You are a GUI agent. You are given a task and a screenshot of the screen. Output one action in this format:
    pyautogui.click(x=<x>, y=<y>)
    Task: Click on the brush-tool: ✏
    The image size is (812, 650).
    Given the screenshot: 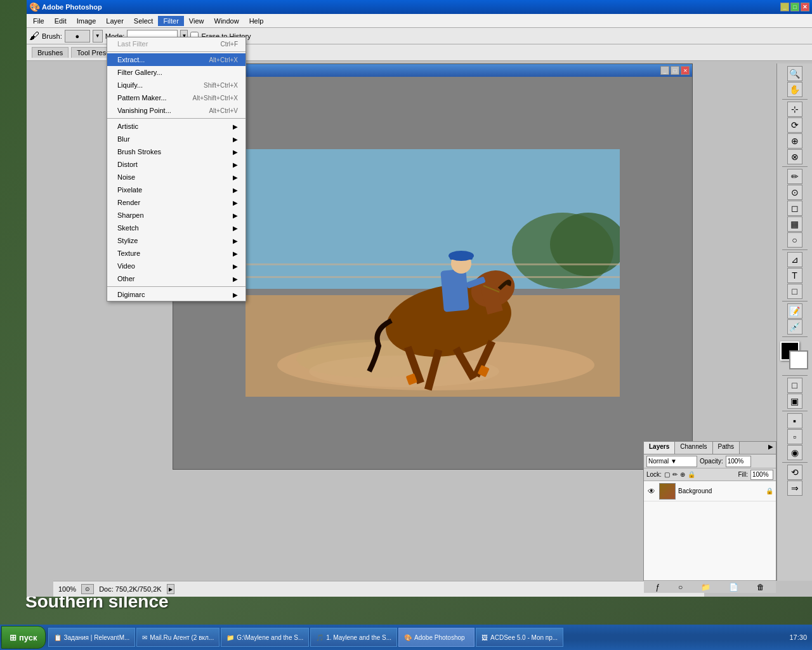 What is the action you would take?
    pyautogui.click(x=795, y=176)
    